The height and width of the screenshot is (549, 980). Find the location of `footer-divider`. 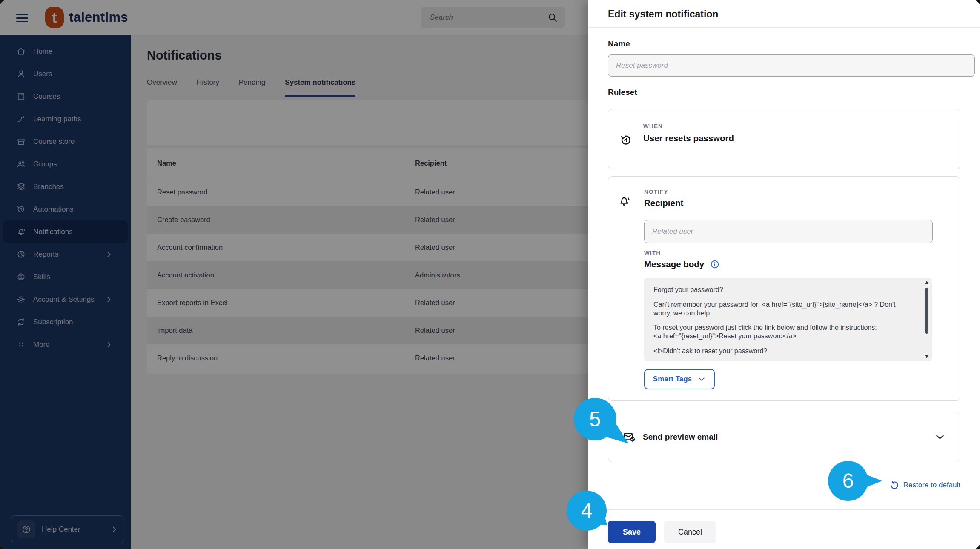

footer-divider is located at coordinates (784, 509).